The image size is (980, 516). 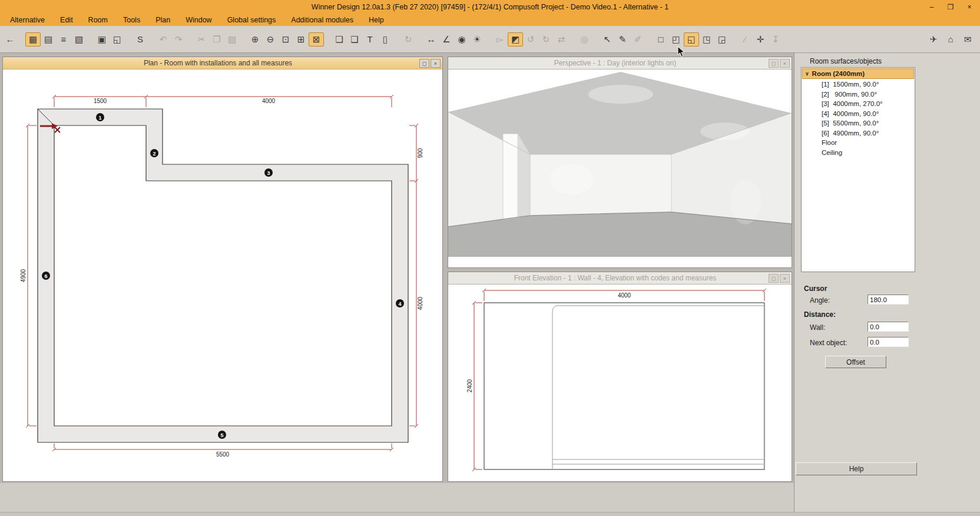 I want to click on tree-item-wall-2: [2] 900mm, 90.0°, so click(x=858, y=94).